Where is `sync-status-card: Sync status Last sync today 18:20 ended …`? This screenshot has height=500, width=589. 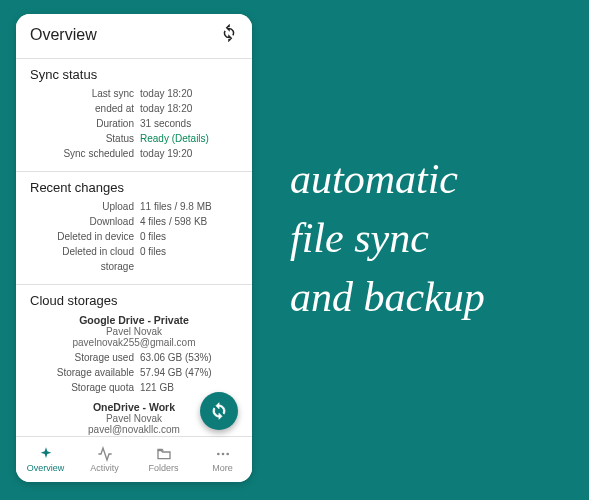
sync-status-card: Sync status Last sync today 18:20 ended … is located at coordinates (134, 114).